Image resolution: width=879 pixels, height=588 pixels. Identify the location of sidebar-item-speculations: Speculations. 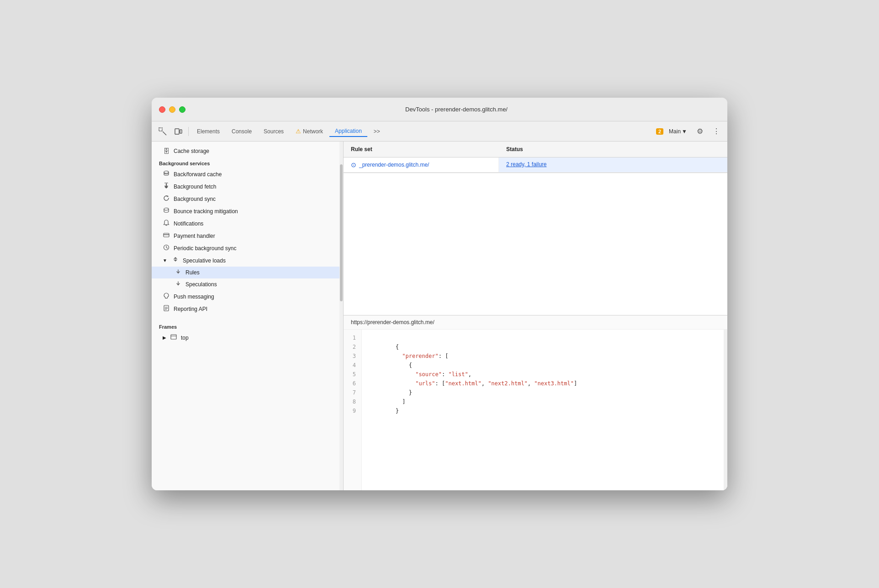
(248, 284).